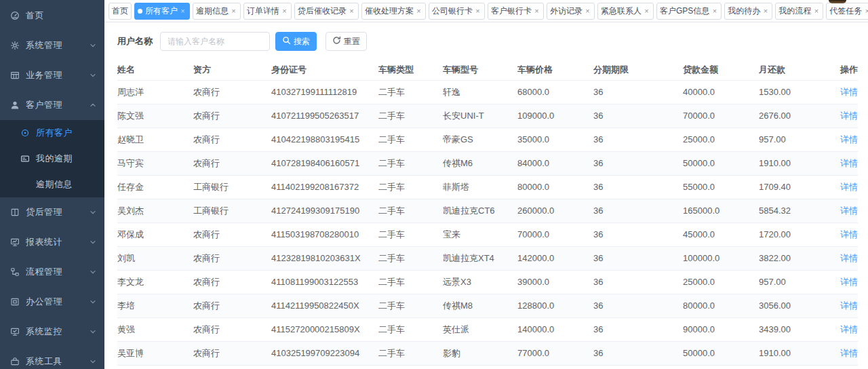  What do you see at coordinates (480, 92) in the screenshot?
I see `table-cell: 轩逸` at bounding box center [480, 92].